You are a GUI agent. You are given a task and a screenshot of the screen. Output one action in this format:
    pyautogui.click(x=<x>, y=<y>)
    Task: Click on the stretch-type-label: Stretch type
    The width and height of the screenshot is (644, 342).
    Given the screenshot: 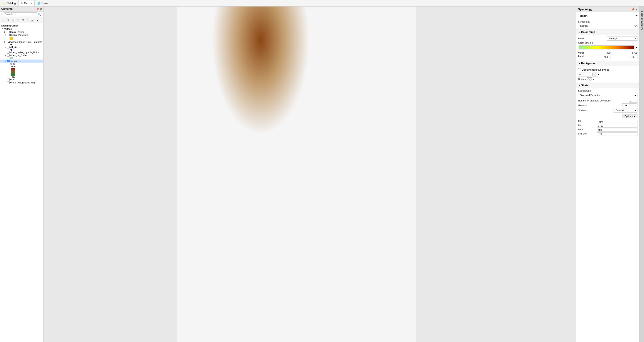 What is the action you would take?
    pyautogui.click(x=584, y=91)
    